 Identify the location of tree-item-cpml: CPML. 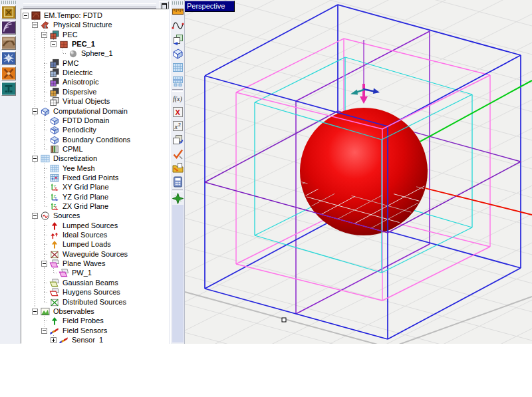
(94, 149).